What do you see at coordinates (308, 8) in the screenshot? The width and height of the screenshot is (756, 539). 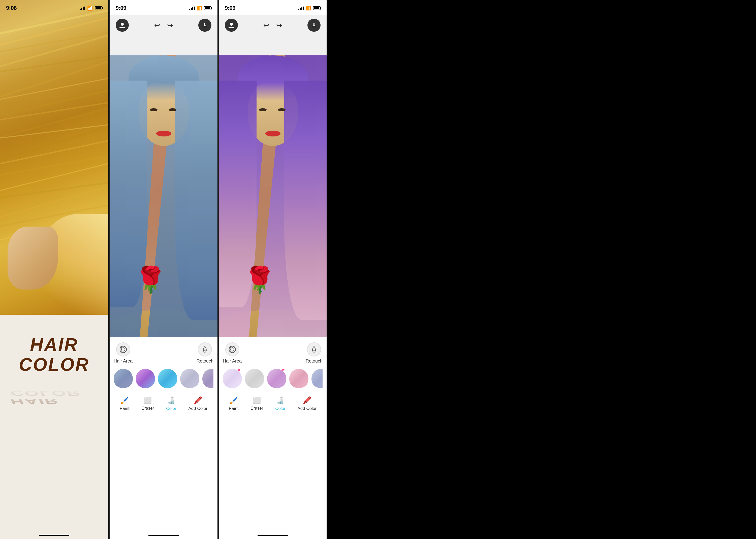 I see `wifi-icon-3: 📶` at bounding box center [308, 8].